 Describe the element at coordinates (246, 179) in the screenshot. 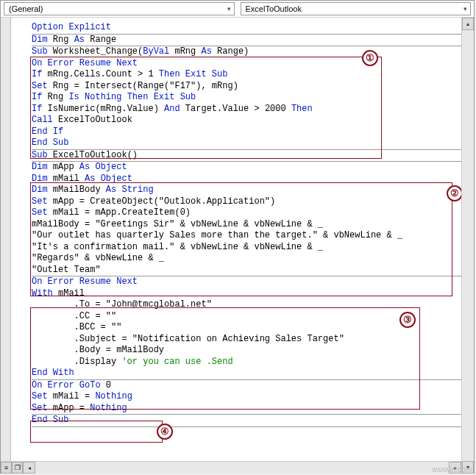

I see `code-line: Dim mMail As Object` at that location.